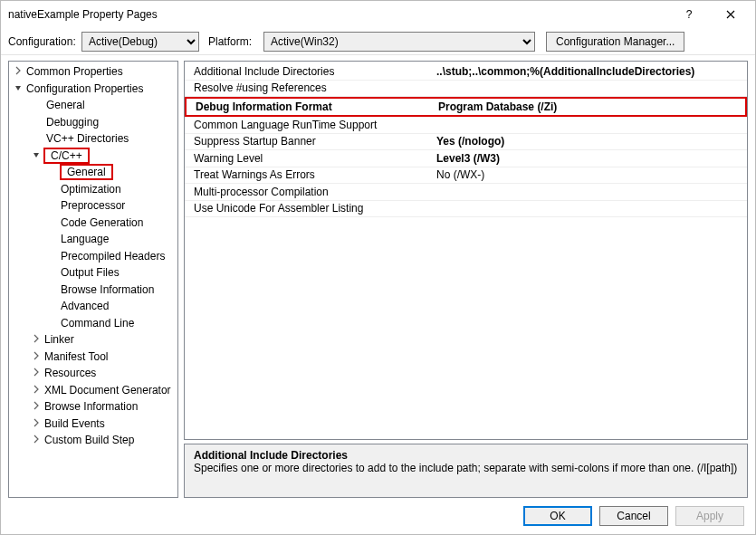 Image resolution: width=756 pixels, height=535 pixels. Describe the element at coordinates (399, 42) in the screenshot. I see `platform-select: Active(Win32)` at that location.